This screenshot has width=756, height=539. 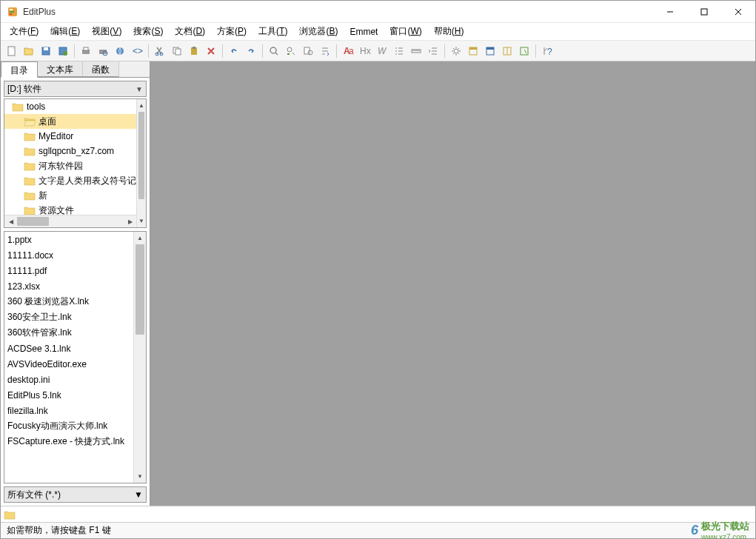 I want to click on goto-line-icon, so click(x=325, y=51).